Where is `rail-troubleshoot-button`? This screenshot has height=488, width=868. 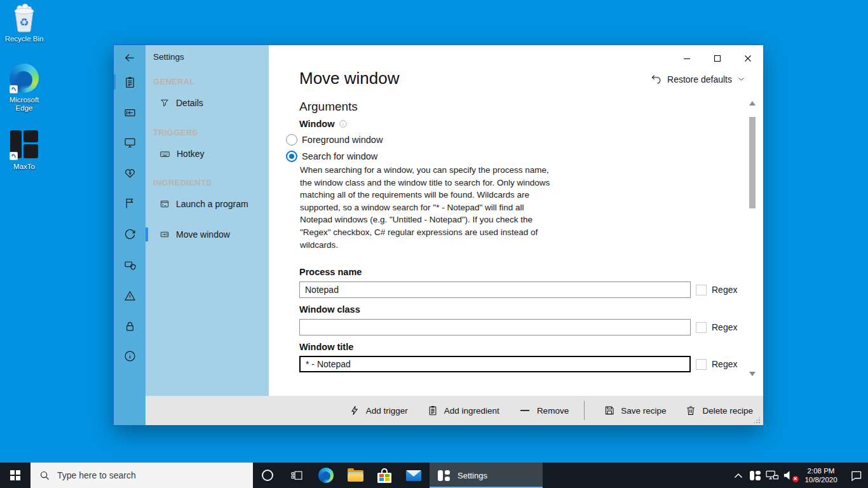 rail-troubleshoot-button is located at coordinates (130, 295).